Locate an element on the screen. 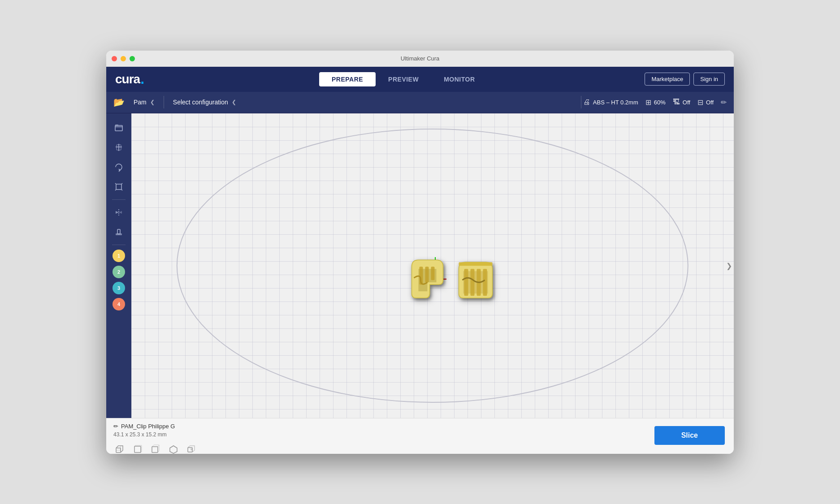 Image resolution: width=840 pixels, height=504 pixels. view-top-btn is located at coordinates (173, 448).